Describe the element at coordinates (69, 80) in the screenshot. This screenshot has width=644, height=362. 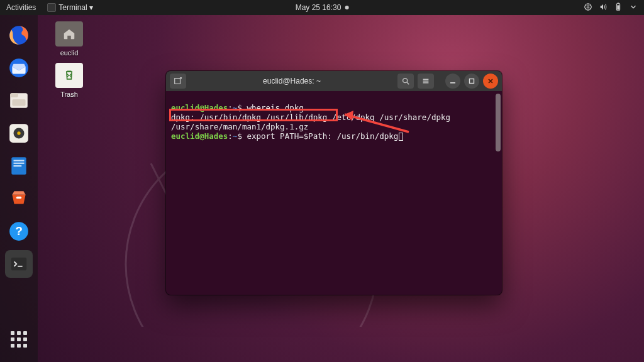
I see `desktop-icon-trash: Trash` at that location.